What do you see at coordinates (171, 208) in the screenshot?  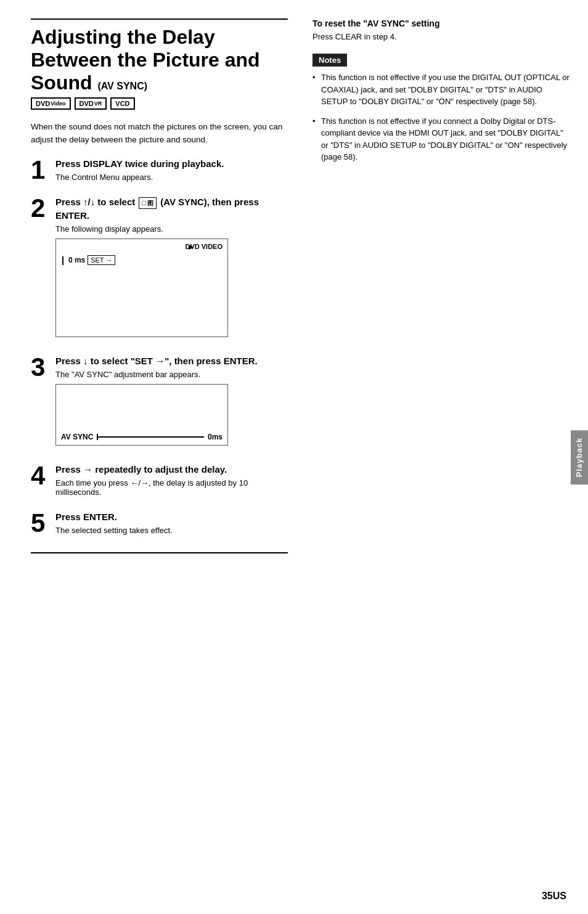 I see `step-2-heading: Press ↑/↓ to select □ 图 (AV SYNC), then …` at bounding box center [171, 208].